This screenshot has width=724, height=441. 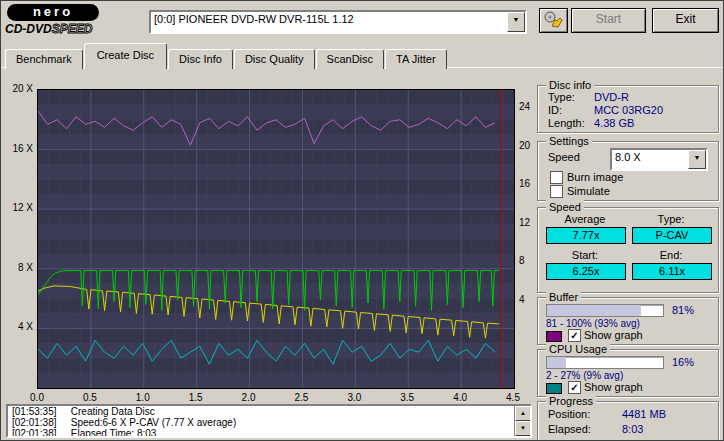 What do you see at coordinates (586, 272) in the screenshot?
I see `start-speed-value: 6.25x` at bounding box center [586, 272].